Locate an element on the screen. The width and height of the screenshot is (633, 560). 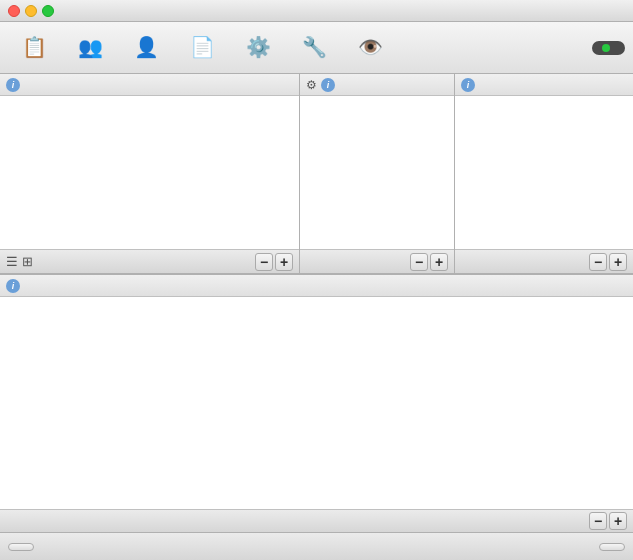
apps-add-button: + is located at coordinates (284, 262).